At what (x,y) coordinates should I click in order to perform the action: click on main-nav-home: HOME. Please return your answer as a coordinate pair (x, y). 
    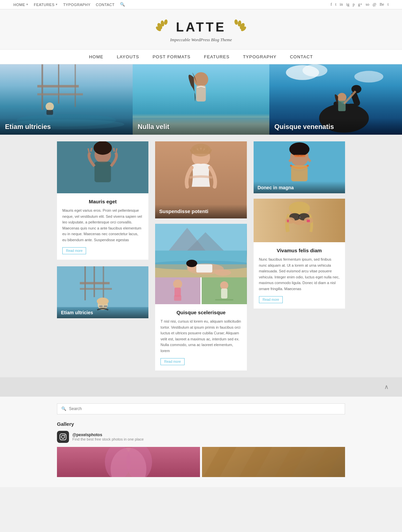
    Looking at the image, I should click on (96, 57).